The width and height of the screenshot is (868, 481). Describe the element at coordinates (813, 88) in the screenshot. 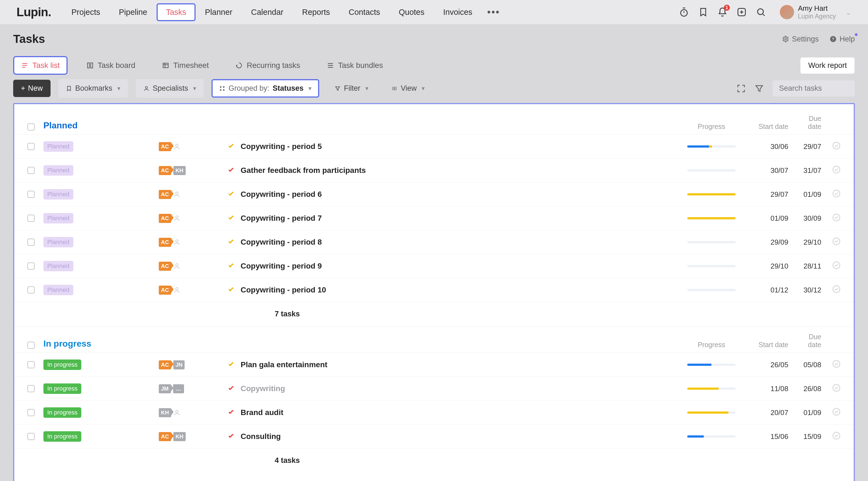

I see `search-input` at that location.